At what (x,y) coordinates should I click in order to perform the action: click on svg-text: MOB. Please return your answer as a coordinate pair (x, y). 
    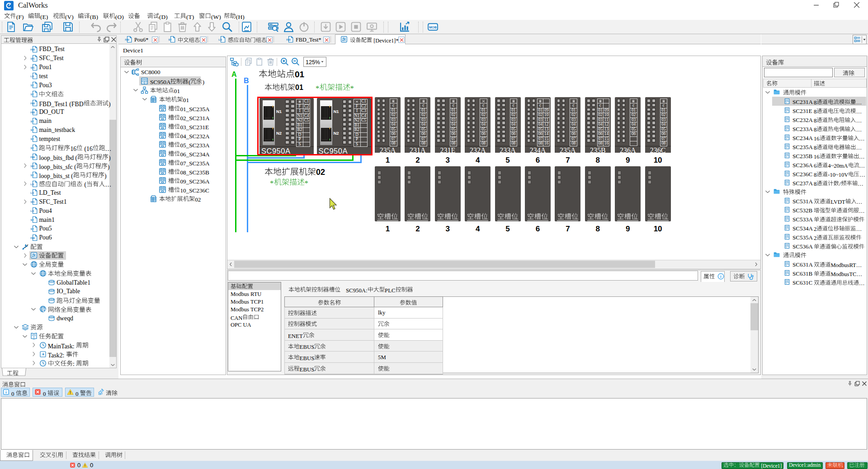
    Looking at the image, I should click on (433, 27).